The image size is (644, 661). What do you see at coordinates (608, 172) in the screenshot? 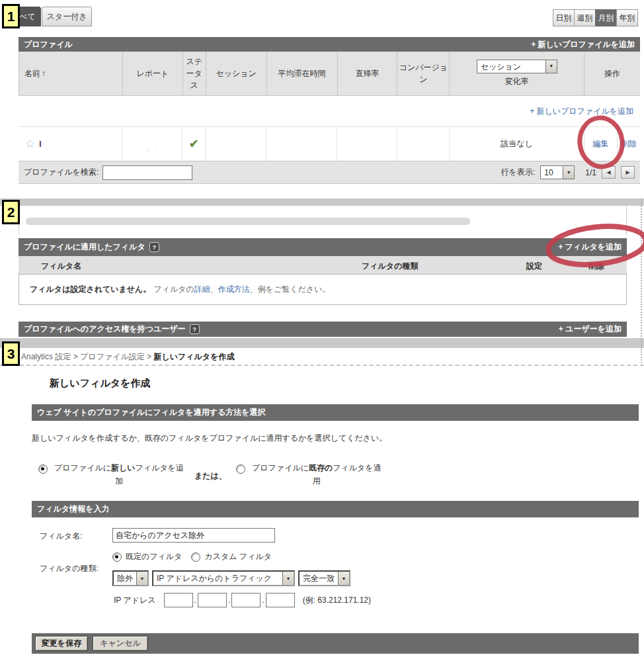
I see `prev-page-button: ◀` at bounding box center [608, 172].